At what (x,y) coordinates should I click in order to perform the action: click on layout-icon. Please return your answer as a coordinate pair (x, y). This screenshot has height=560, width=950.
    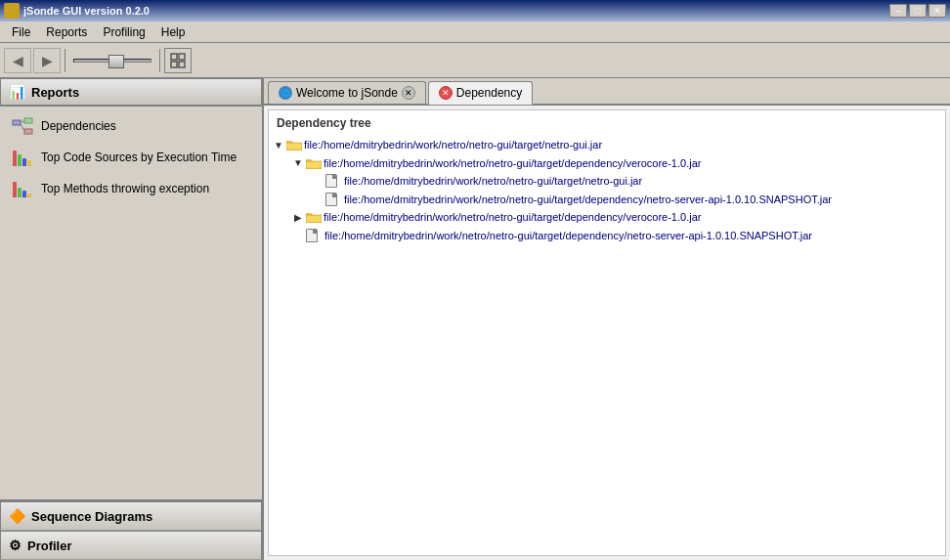
    Looking at the image, I should click on (178, 61).